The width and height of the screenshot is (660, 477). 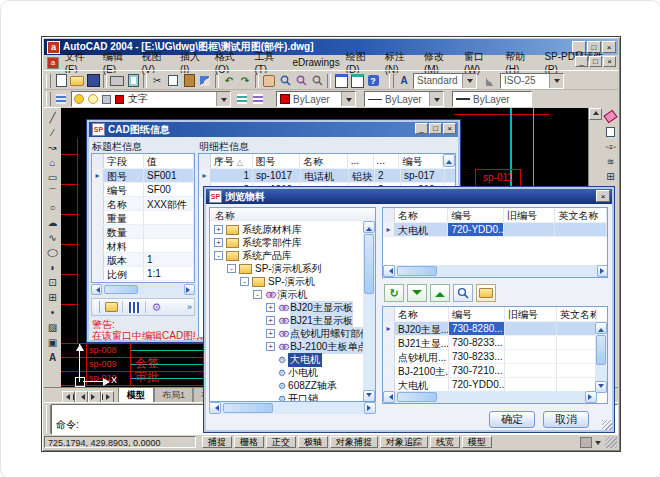 What do you see at coordinates (581, 215) in the screenshot?
I see `col-en-name: 英文名称` at bounding box center [581, 215].